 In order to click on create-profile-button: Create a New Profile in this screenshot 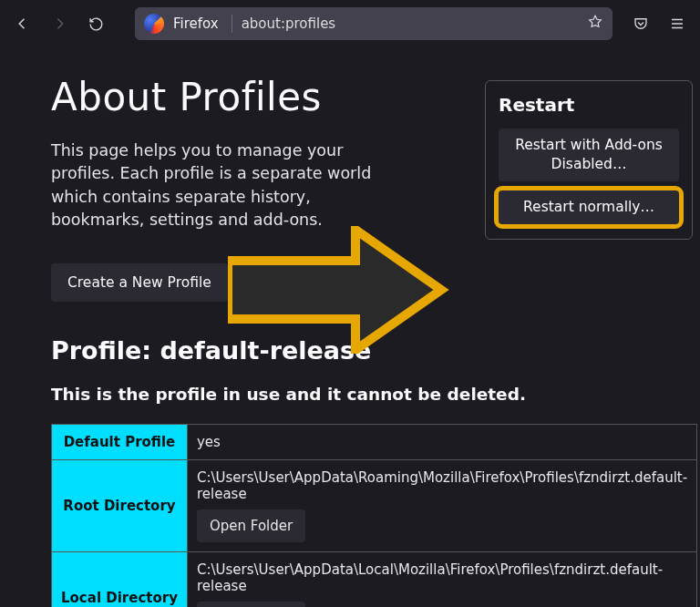, I will do `click(139, 283)`.